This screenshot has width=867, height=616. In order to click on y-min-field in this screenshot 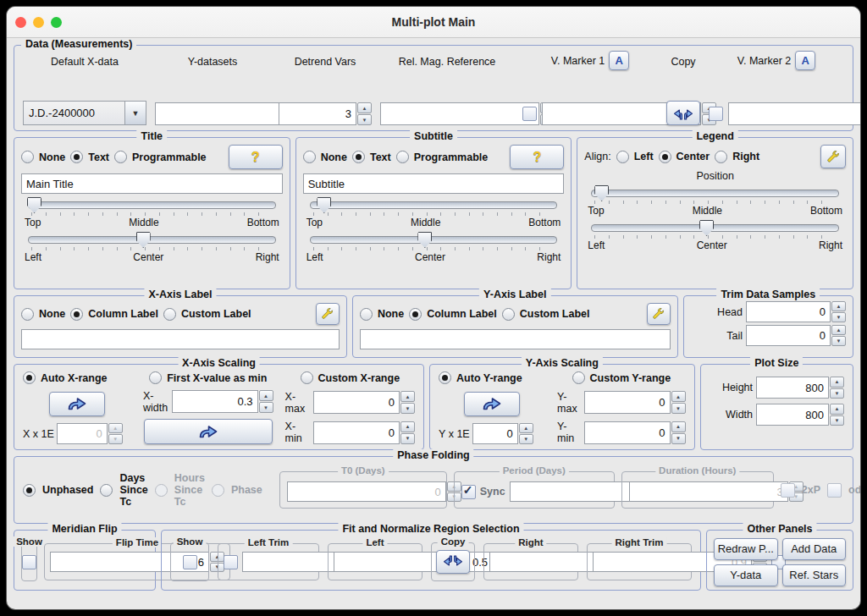, I will do `click(627, 433)`.